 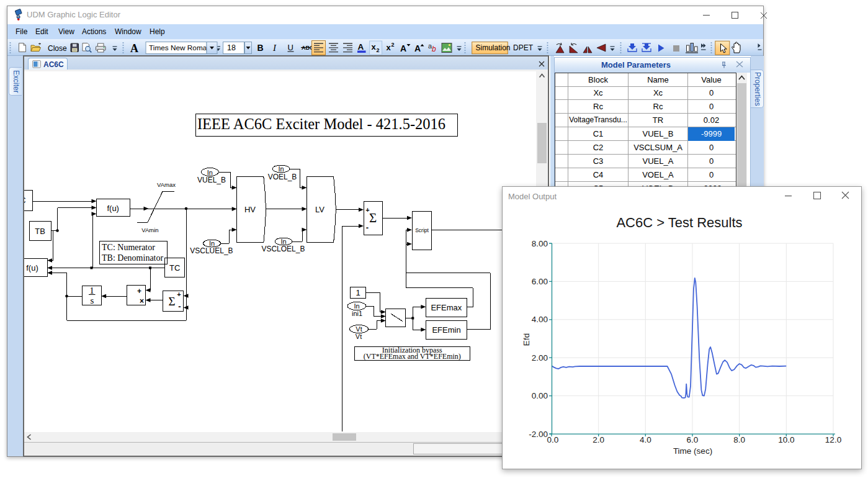 What do you see at coordinates (211, 251) in the screenshot?
I see `svg-text: VSCLUEL_B` at bounding box center [211, 251].